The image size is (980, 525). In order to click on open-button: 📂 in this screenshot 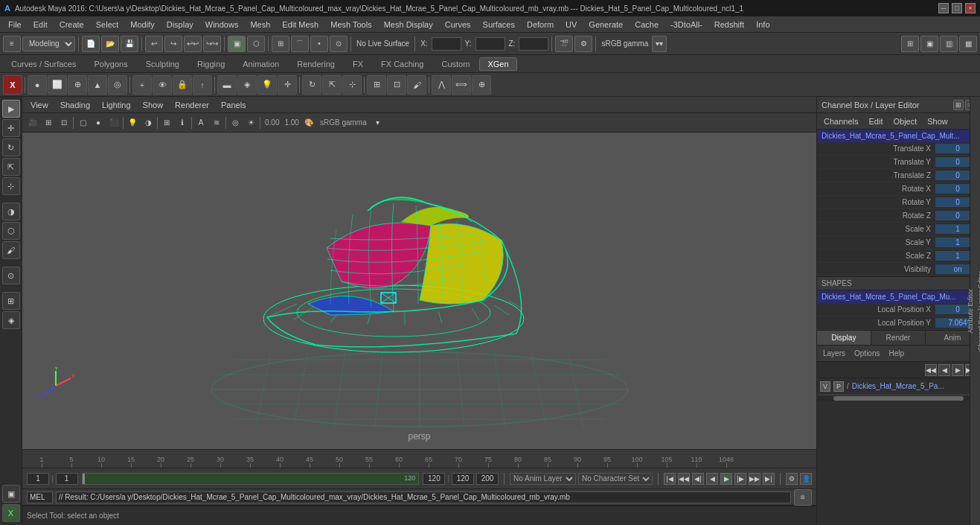, I will do `click(110, 44)`.